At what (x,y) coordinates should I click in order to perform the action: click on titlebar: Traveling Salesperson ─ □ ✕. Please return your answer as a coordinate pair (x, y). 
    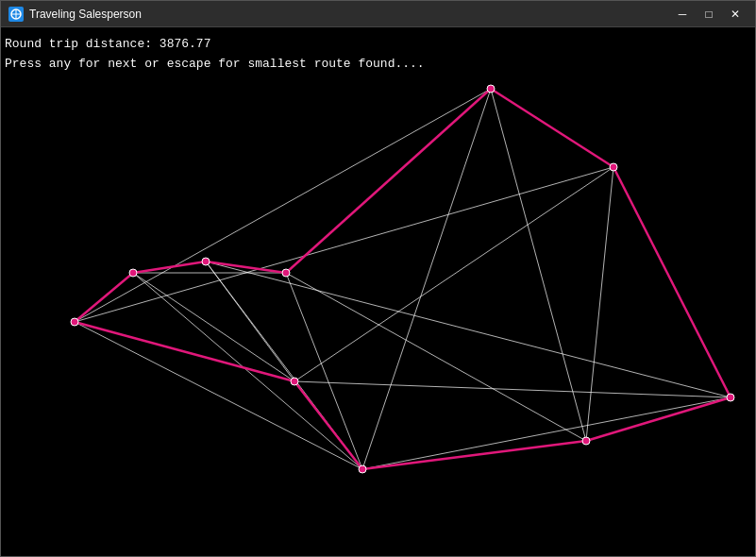
    Looking at the image, I should click on (378, 14).